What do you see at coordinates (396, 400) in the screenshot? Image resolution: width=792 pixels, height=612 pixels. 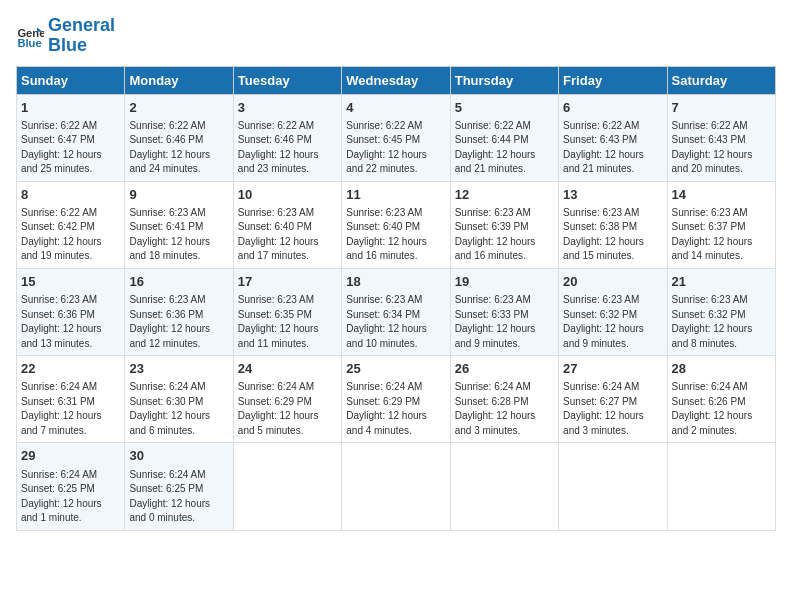 I see `calendar-cell: 25Sunrise: 6:24 AMSunset: 6:29 PMDayligh…` at bounding box center [396, 400].